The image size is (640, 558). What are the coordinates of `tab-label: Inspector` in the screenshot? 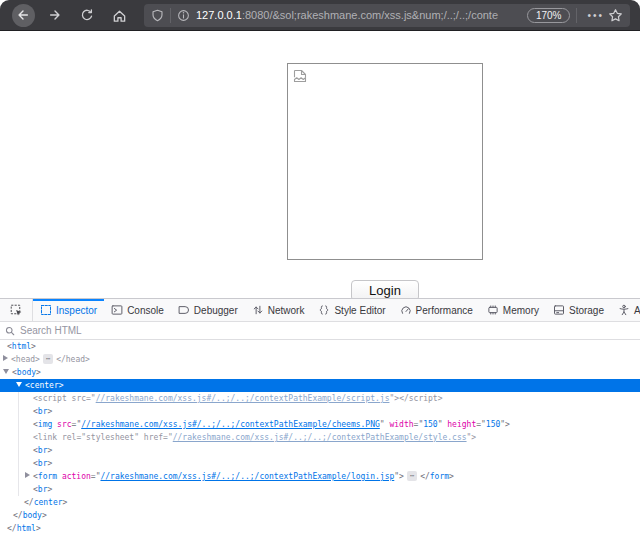 It's located at (76, 310).